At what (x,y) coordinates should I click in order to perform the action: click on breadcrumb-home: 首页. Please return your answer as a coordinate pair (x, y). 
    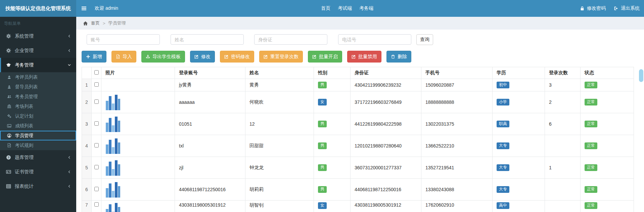
    Looking at the image, I should click on (95, 23).